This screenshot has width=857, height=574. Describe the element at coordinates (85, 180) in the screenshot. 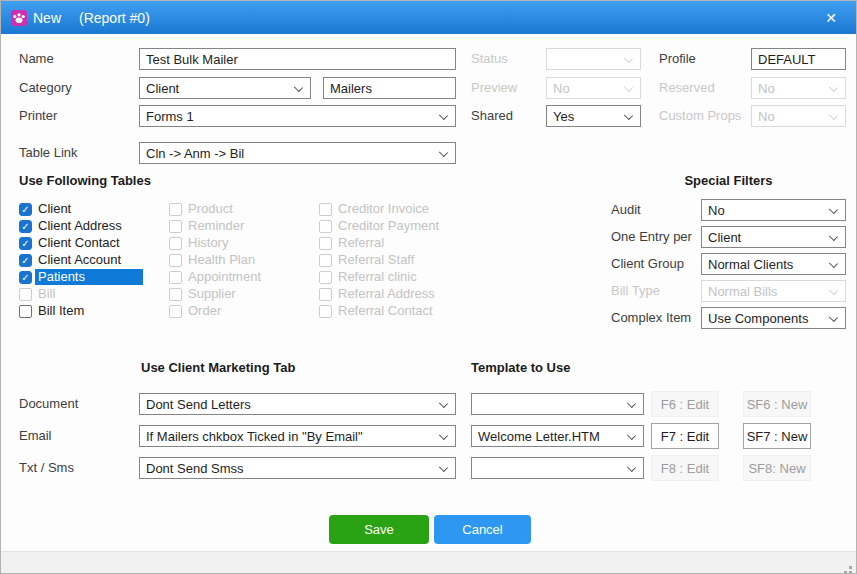

I see `use-following-tables-header: Use Following Tables` at that location.